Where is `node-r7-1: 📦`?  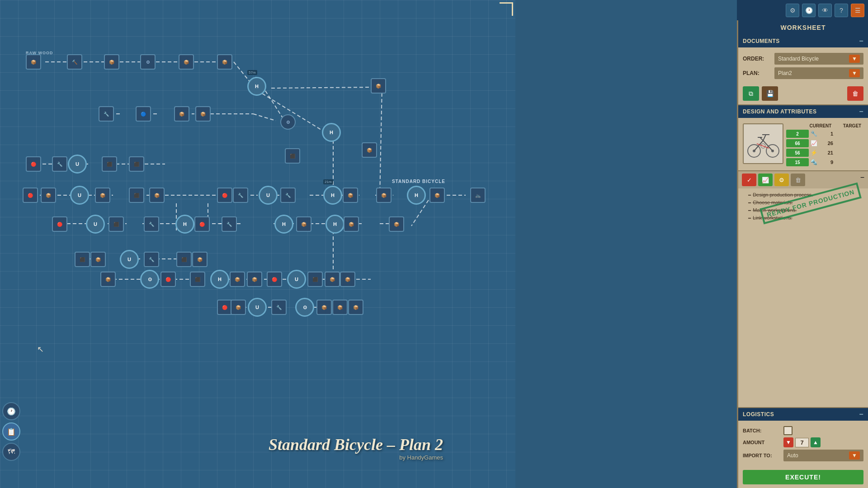
node-r7-1: 📦 is located at coordinates (108, 279).